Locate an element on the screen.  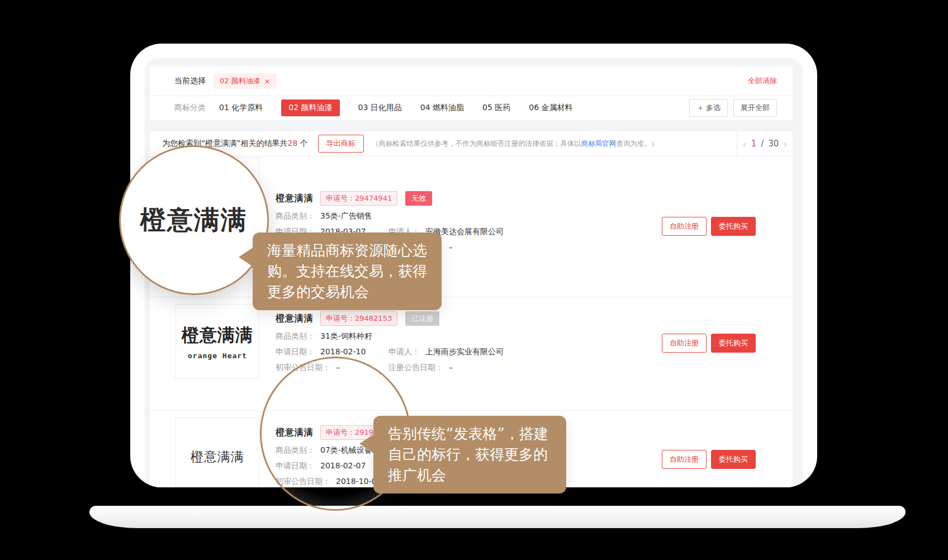
application-number-tag: 申请号：29482153 is located at coordinates (359, 319).